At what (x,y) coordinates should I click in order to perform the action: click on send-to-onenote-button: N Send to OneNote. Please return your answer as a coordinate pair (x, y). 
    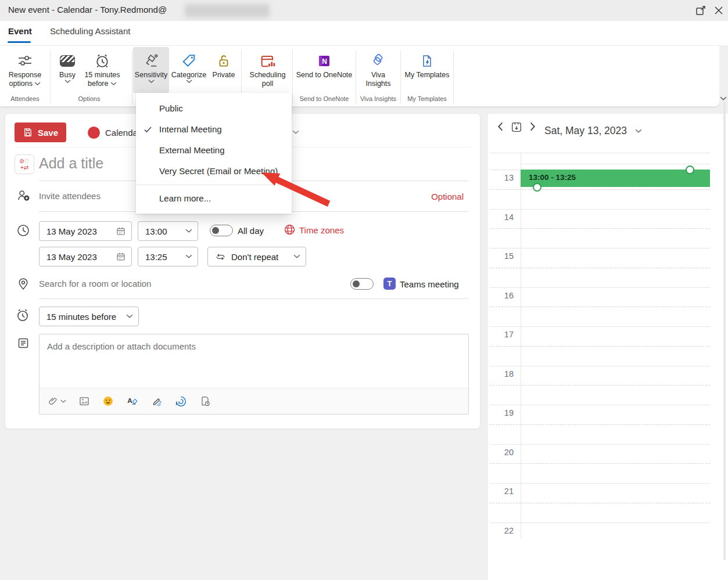
    Looking at the image, I should click on (324, 70).